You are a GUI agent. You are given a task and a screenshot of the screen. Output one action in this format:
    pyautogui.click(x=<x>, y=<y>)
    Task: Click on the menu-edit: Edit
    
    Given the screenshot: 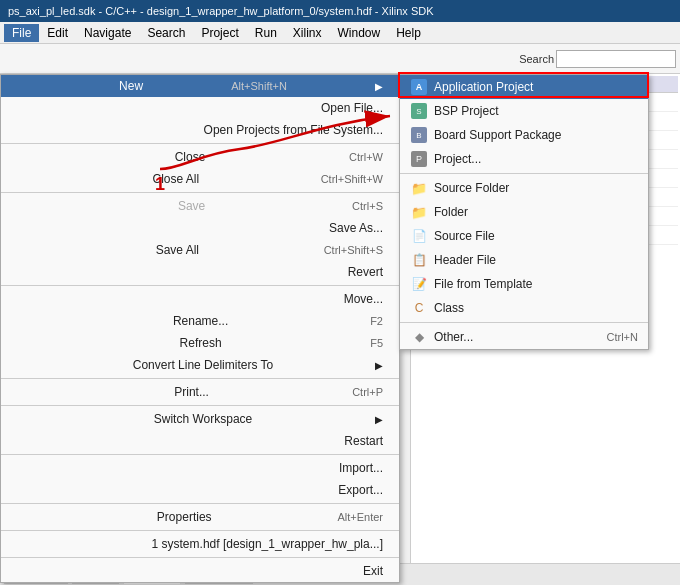 What is the action you would take?
    pyautogui.click(x=58, y=33)
    